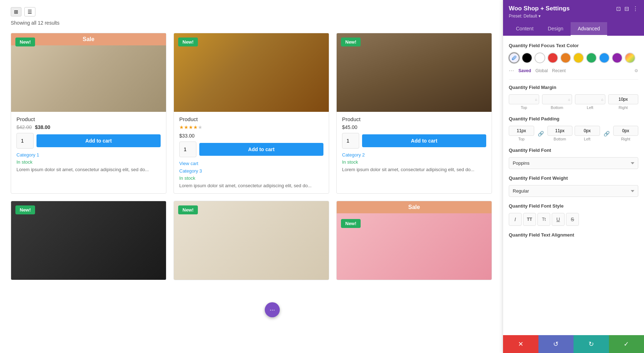 The width and height of the screenshot is (644, 353). I want to click on underline-button: U, so click(558, 219).